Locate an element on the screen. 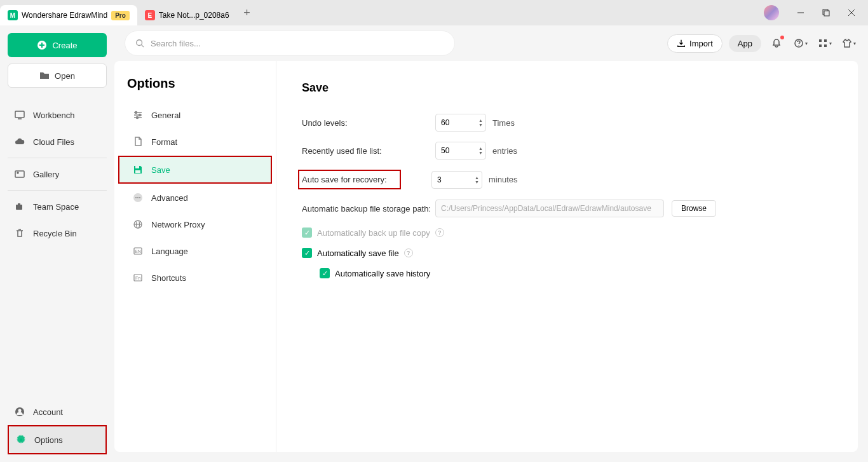 The image size is (868, 462). tab-label: Wondershare EdrawMind is located at coordinates (65, 15).